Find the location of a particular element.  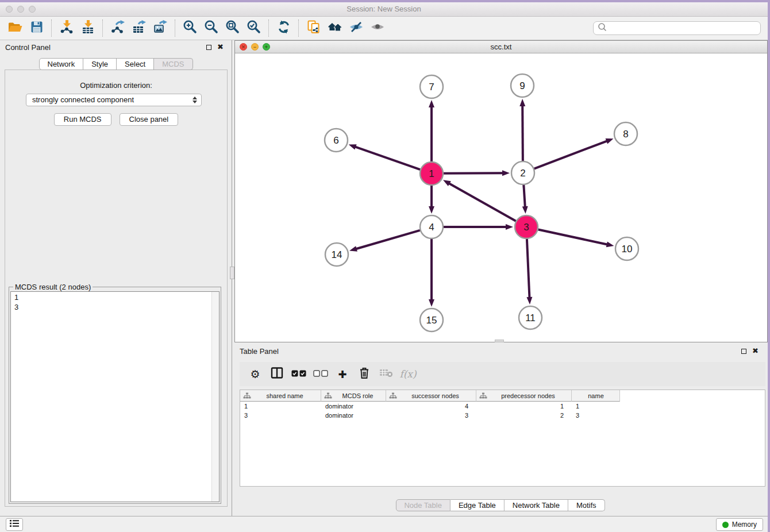

show-task-history-button is located at coordinates (14, 525).